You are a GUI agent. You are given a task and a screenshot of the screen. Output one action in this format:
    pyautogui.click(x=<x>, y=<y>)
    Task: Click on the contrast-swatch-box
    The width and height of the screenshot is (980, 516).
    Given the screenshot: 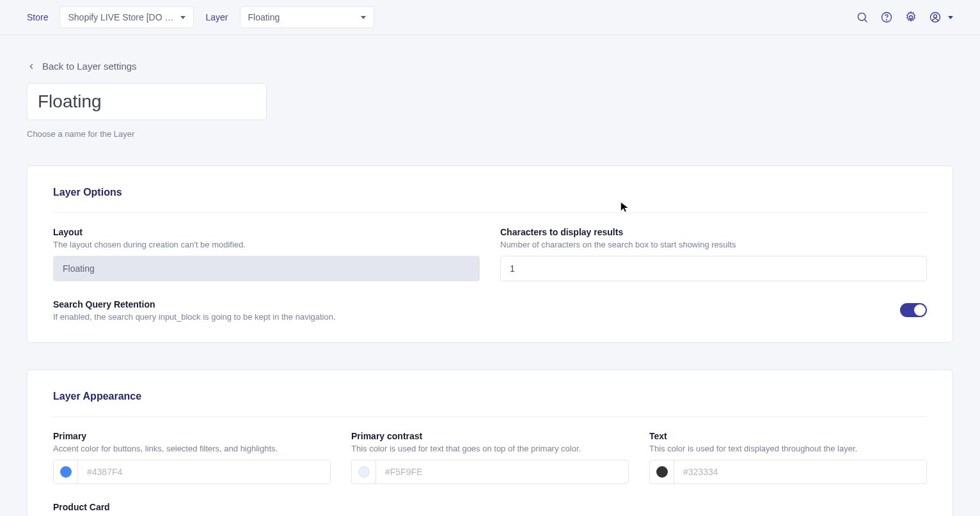 What is the action you would take?
    pyautogui.click(x=364, y=472)
    